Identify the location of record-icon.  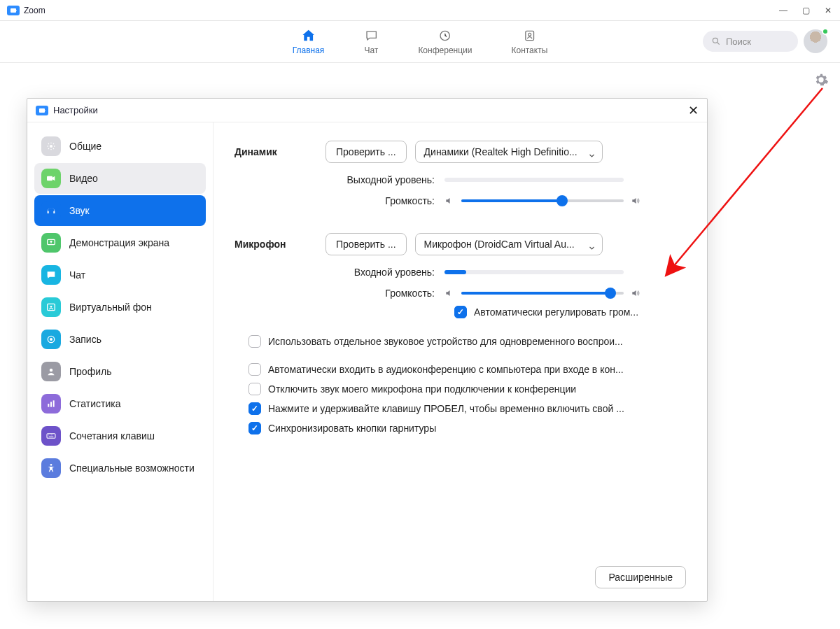
(51, 339).